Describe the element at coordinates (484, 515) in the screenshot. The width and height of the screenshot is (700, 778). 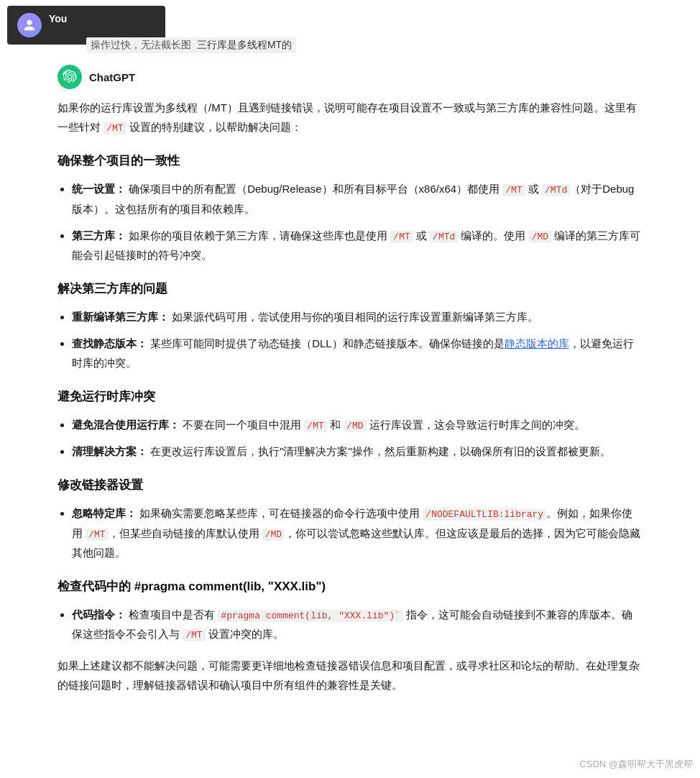
I see `inline-code: /NODEFAULTLIB:library` at that location.